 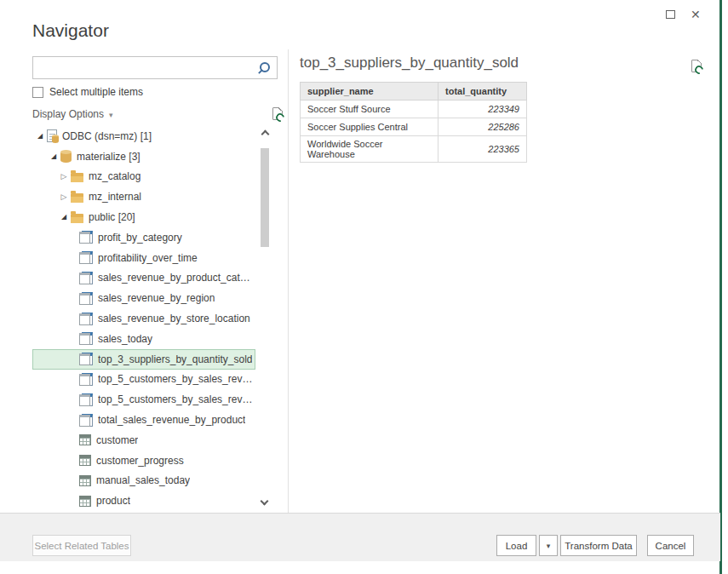 I want to click on tree-item-profitability-over-time: profitability_over_time, so click(x=144, y=258).